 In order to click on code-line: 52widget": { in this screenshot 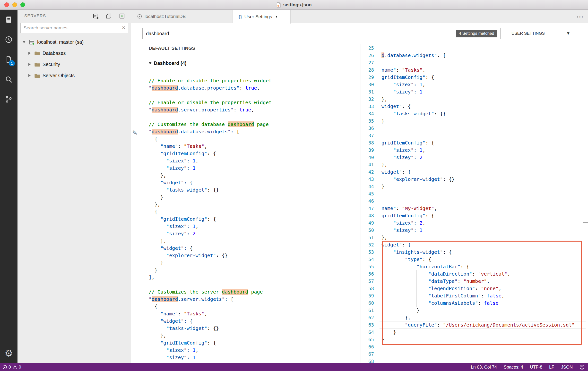, I will do `click(474, 245)`.